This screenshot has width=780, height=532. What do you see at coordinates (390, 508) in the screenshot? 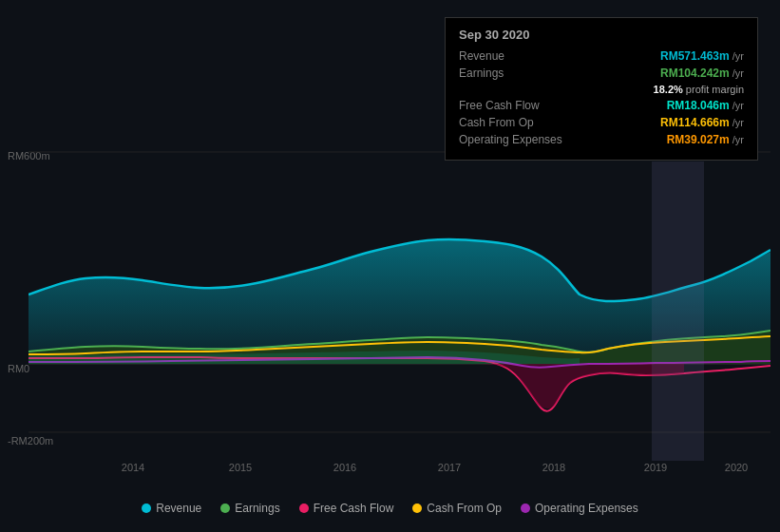
I see `legend: Revenue Earnings Free Cash Flow Cash Fro…` at bounding box center [390, 508].